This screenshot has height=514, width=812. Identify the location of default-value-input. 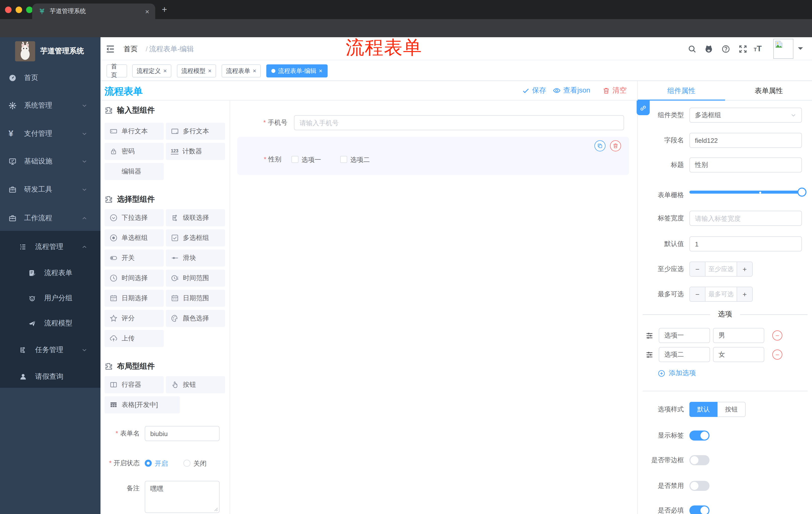
(746, 244).